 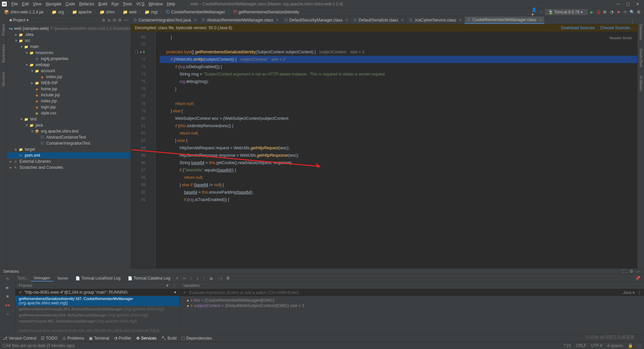 I want to click on rerun-icon: ↻, so click(x=8, y=279).